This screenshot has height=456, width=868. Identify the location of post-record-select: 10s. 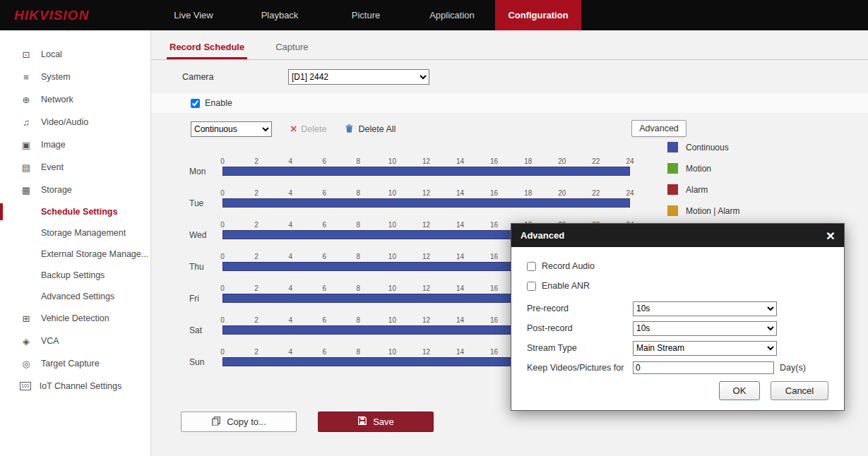
(705, 329).